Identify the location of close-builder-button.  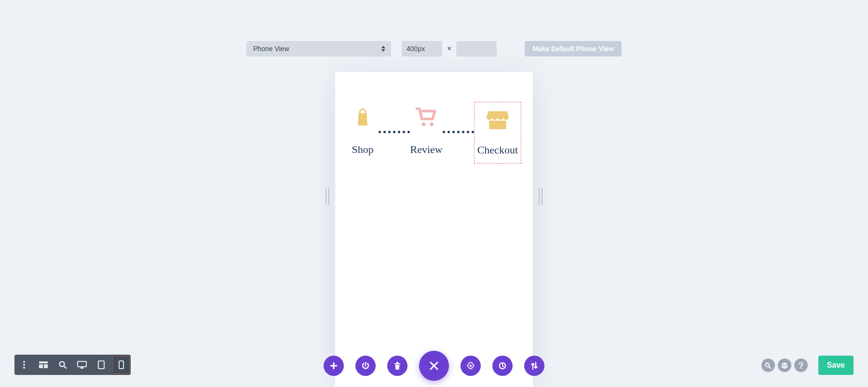
(434, 366).